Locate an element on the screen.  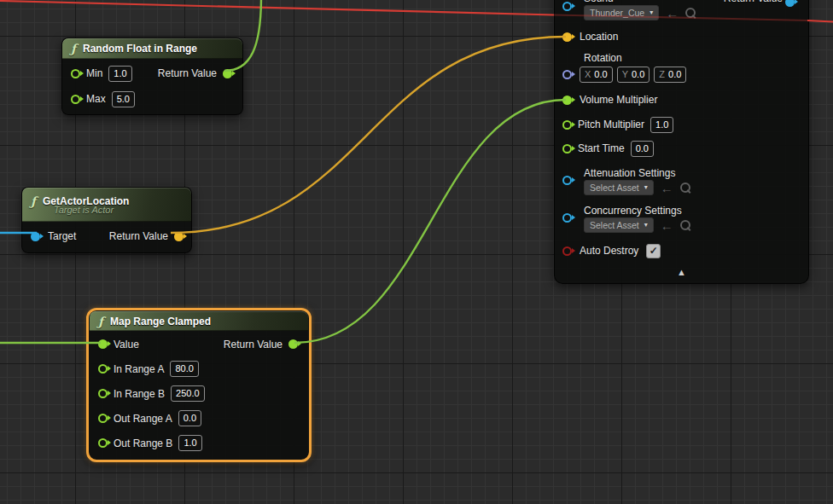
out-range-a-input: 0.0 is located at coordinates (189, 418).